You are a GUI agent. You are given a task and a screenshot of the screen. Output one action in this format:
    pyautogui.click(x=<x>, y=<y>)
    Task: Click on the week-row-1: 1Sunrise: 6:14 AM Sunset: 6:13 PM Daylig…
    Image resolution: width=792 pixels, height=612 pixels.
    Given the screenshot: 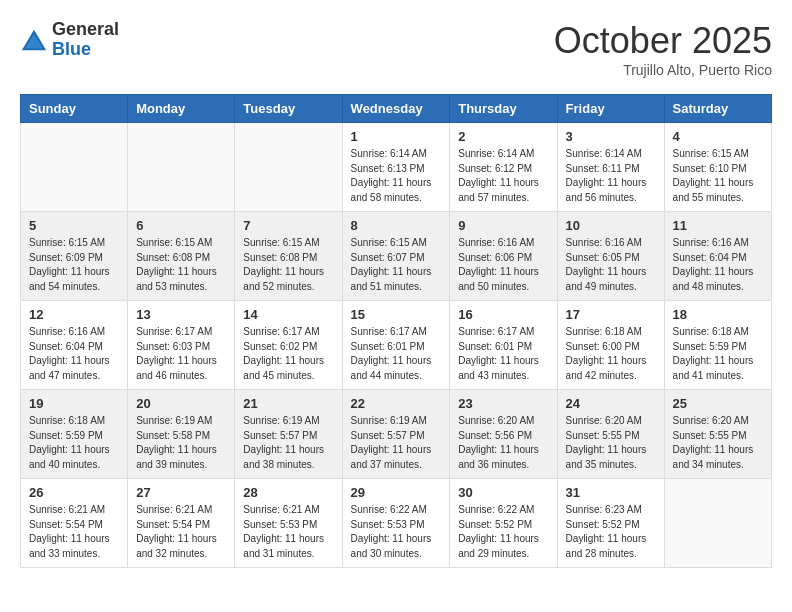 What is the action you would take?
    pyautogui.click(x=396, y=168)
    